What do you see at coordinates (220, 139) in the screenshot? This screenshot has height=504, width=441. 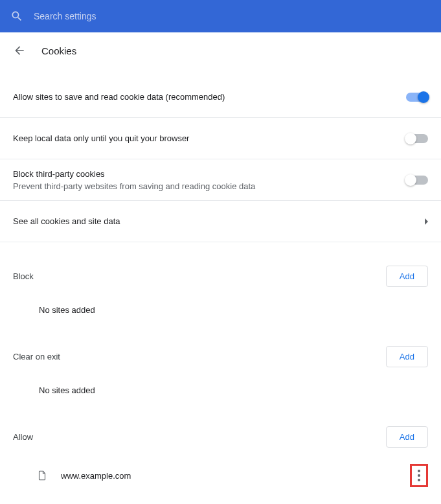 I see `keep-local-data-row: Keep local data only until you quit your…` at bounding box center [220, 139].